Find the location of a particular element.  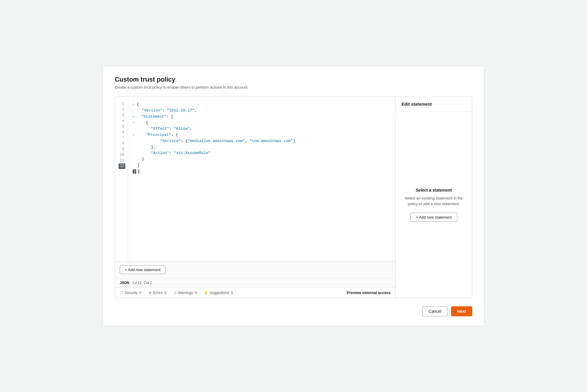

errors-item: ⊗ Errors: 0 is located at coordinates (157, 293).